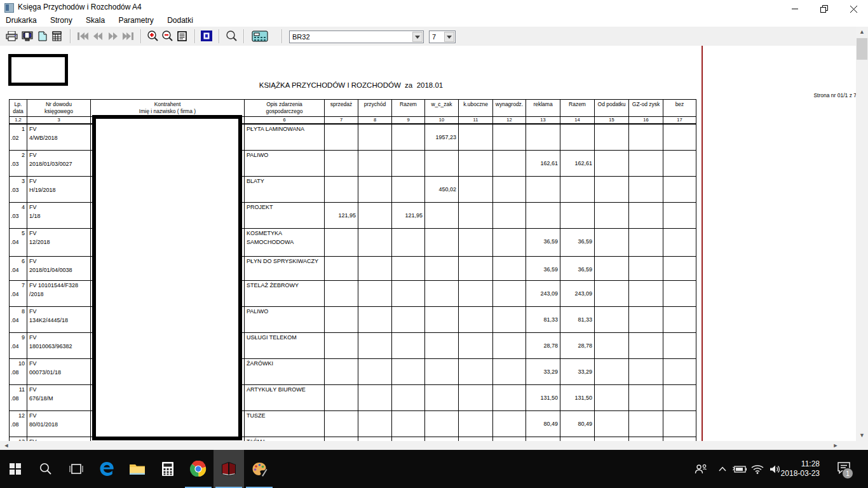  I want to click on menu-skala: Skala, so click(95, 20).